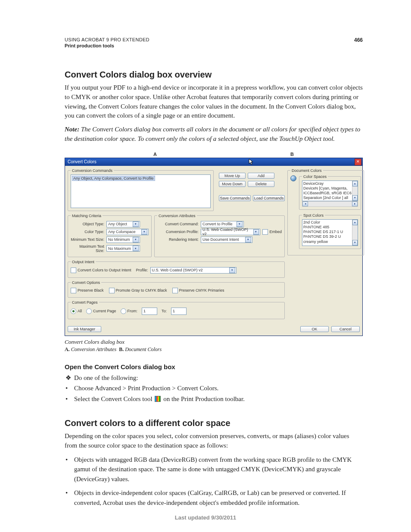  I want to click on list-item: 2nd Color, so click(327, 222).